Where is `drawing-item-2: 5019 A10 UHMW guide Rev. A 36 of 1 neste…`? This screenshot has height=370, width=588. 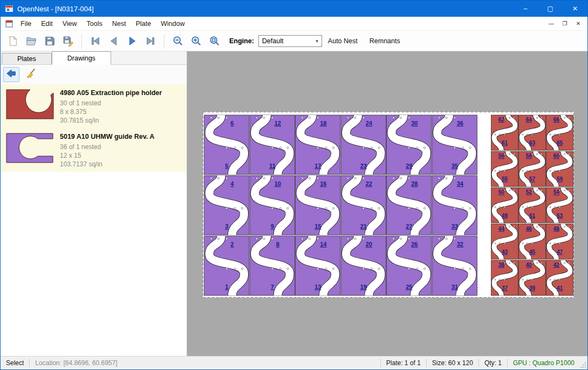 drawing-item-2: 5019 A10 UHMW guide Rev. A 36 of 1 neste… is located at coordinates (94, 150).